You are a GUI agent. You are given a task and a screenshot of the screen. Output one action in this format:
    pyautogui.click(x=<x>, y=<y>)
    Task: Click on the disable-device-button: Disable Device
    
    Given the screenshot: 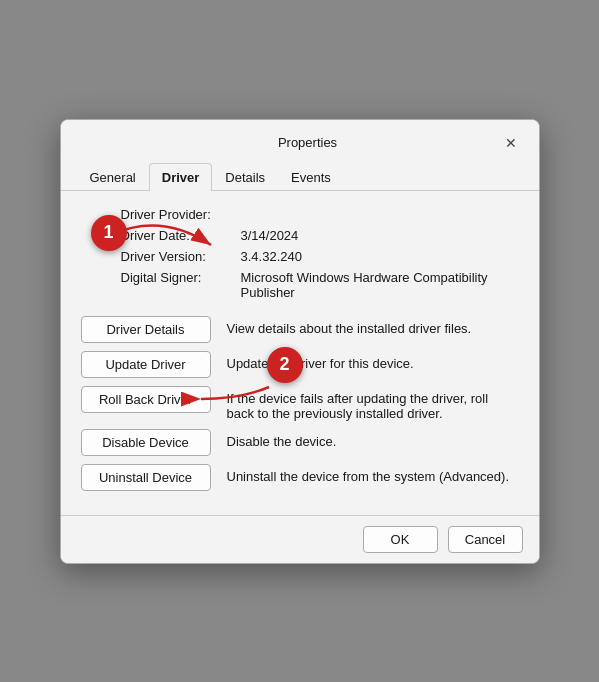 What is the action you would take?
    pyautogui.click(x=146, y=442)
    